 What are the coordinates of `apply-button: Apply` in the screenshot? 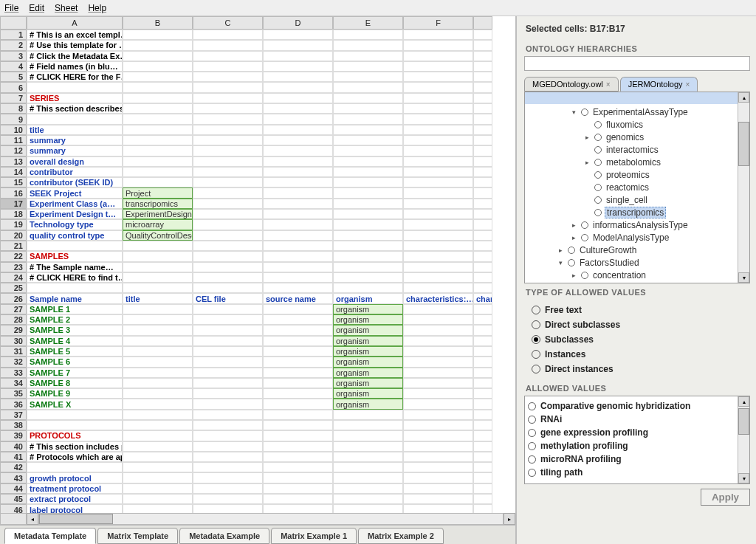 It's located at (725, 497).